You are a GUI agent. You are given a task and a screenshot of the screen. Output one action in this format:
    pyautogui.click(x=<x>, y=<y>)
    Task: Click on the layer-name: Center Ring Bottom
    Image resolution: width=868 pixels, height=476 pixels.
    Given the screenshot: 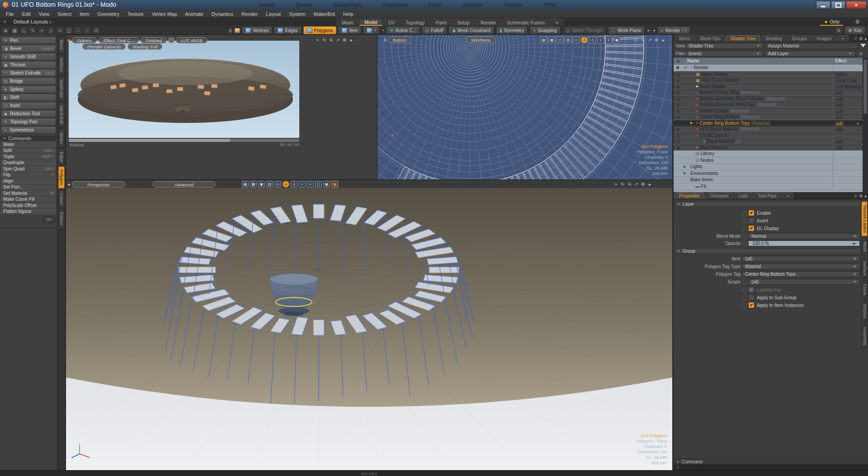 What is the action you would take?
    pyautogui.click(x=719, y=117)
    